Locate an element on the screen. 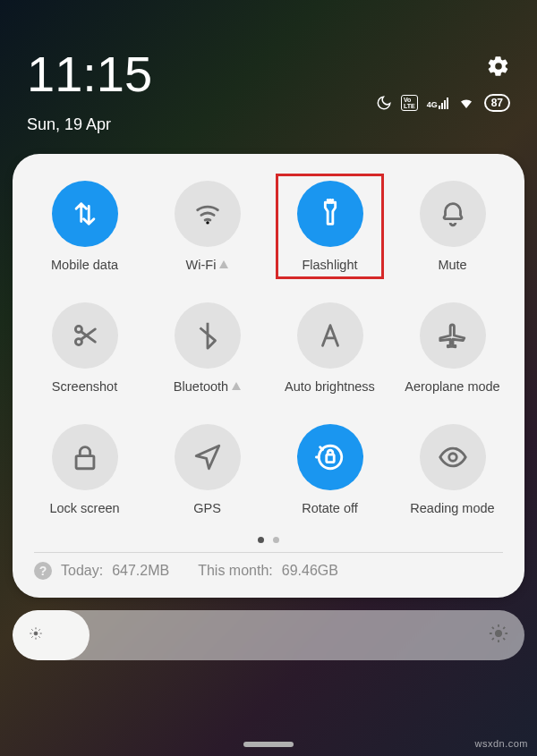 Image resolution: width=537 pixels, height=756 pixels. page-indicator is located at coordinates (268, 540).